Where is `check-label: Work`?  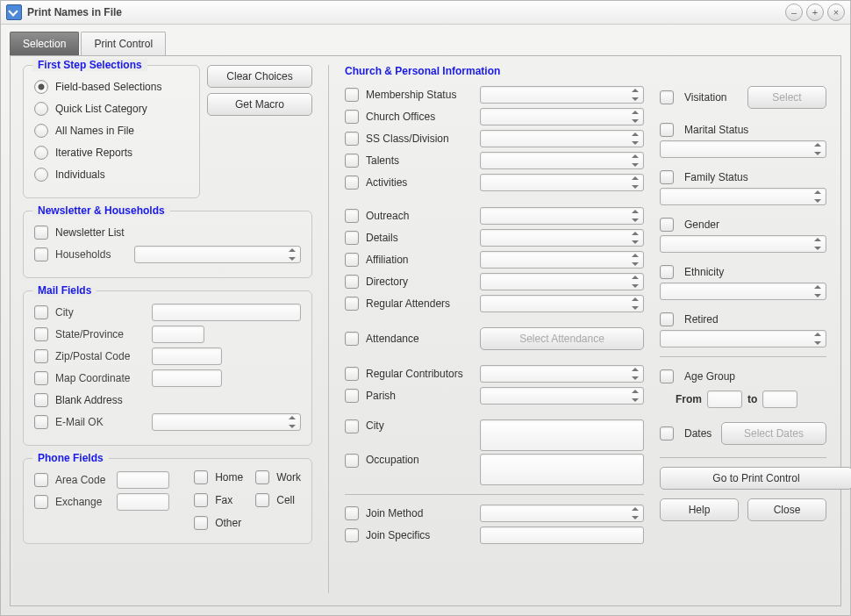
check-label: Work is located at coordinates (289, 477).